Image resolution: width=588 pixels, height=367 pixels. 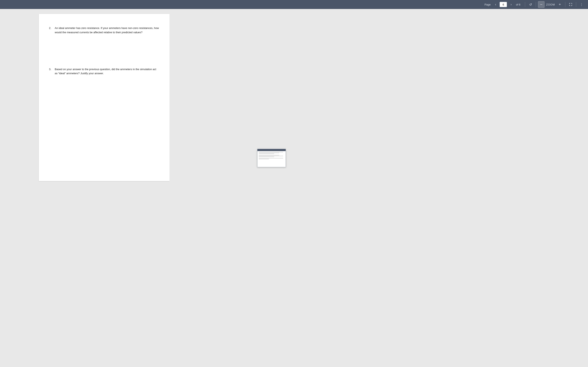 What do you see at coordinates (104, 98) in the screenshot?
I see `page-document: 2. An ideal ammeter has zero resistance.…` at bounding box center [104, 98].